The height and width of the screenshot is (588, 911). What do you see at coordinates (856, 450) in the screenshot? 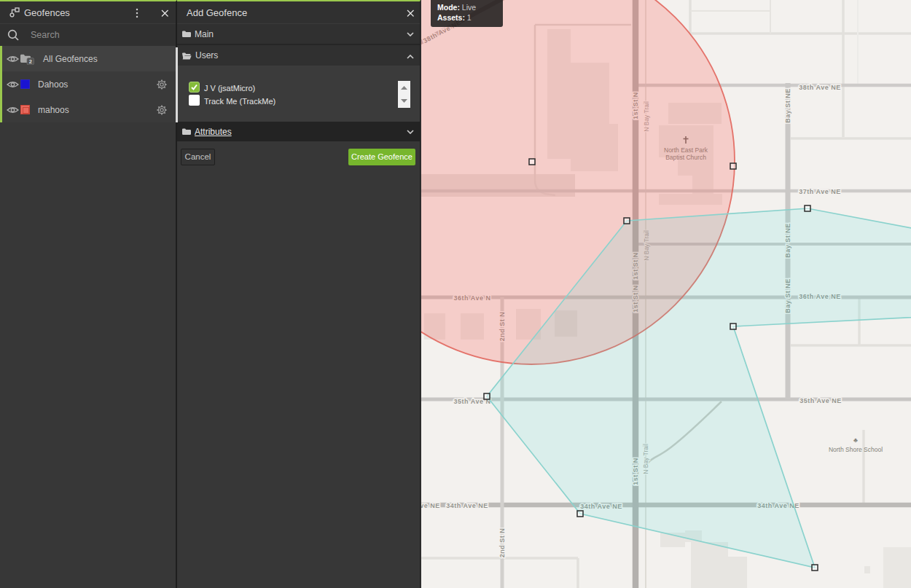
I see `svg-text: North Shore School` at bounding box center [856, 450].